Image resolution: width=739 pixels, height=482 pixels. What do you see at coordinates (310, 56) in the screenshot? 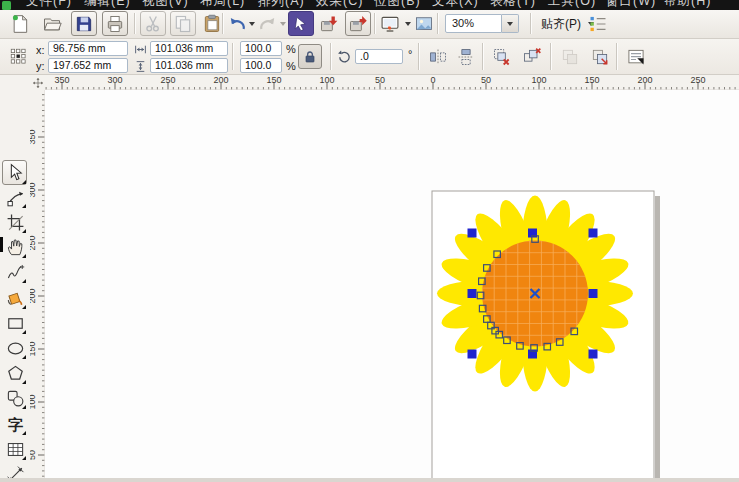
I see `lock-ratio-button` at bounding box center [310, 56].